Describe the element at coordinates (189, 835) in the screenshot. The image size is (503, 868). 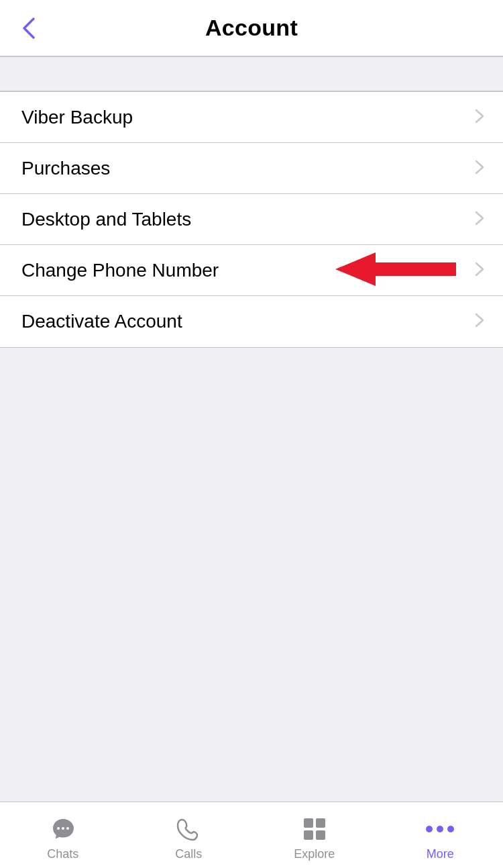
I see `tab-calls: Calls` at that location.